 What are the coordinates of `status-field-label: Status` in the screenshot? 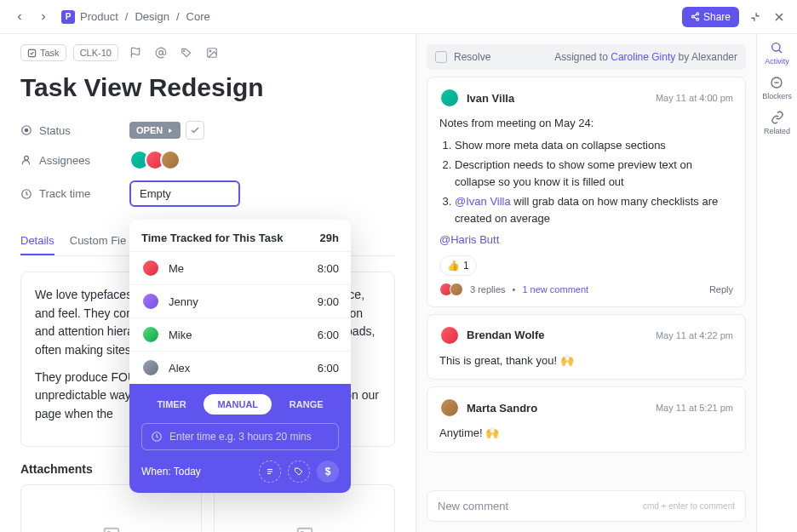 It's located at (75, 131).